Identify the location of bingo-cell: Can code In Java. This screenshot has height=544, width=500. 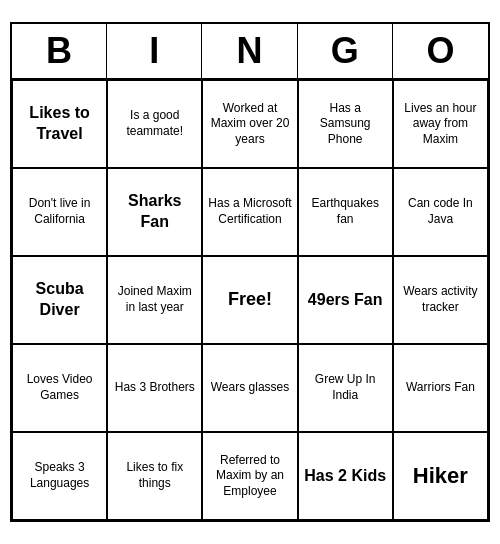
(440, 212).